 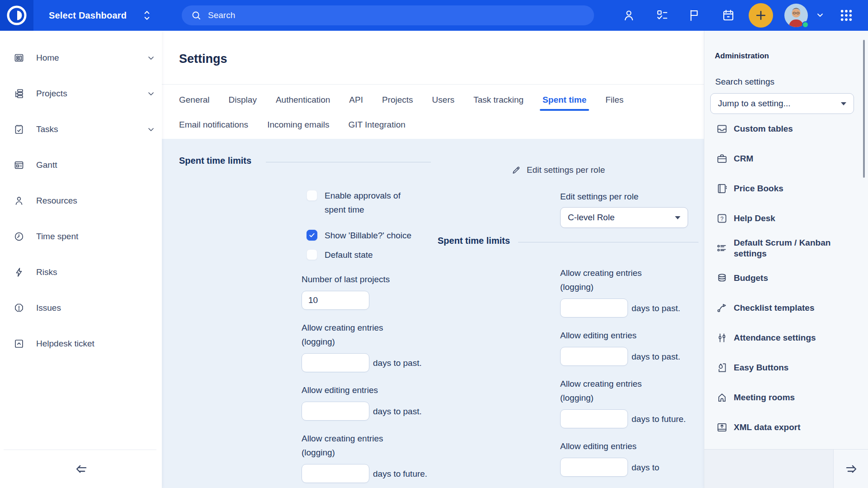 I want to click on checkbox-label: Show 'Billable?' choice, so click(x=368, y=235).